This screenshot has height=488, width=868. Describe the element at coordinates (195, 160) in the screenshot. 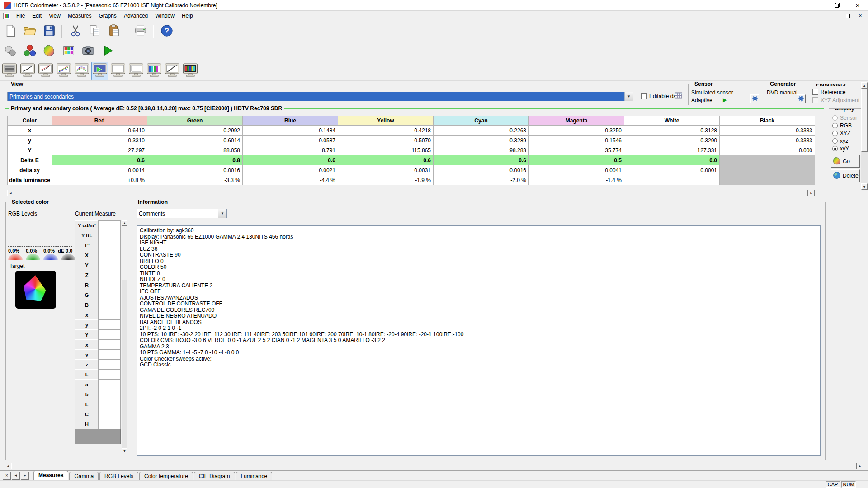

I see `measure-cell: 0.8` at that location.